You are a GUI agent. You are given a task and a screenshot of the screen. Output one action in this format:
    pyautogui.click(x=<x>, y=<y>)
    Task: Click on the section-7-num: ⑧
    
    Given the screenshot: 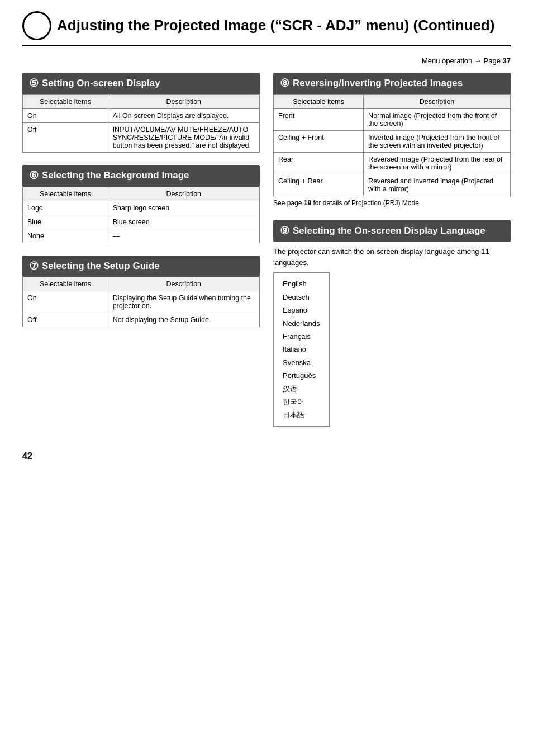 What is the action you would take?
    pyautogui.click(x=285, y=84)
    